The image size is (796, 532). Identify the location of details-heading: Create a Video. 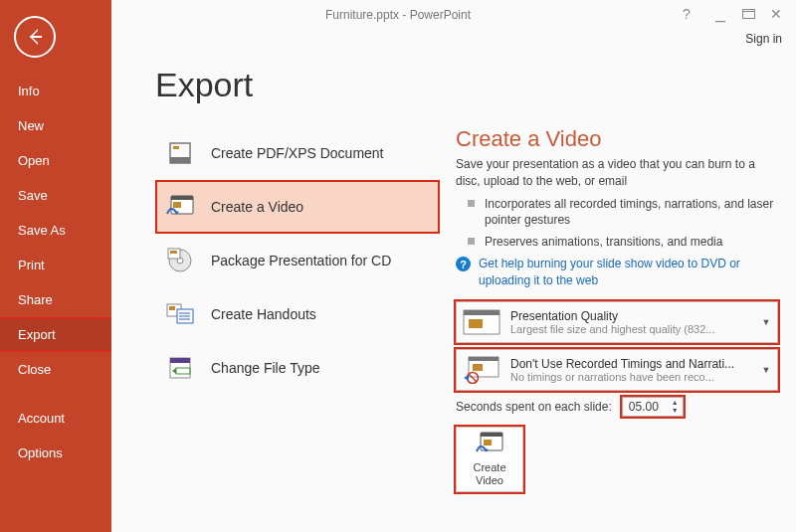
(617, 139).